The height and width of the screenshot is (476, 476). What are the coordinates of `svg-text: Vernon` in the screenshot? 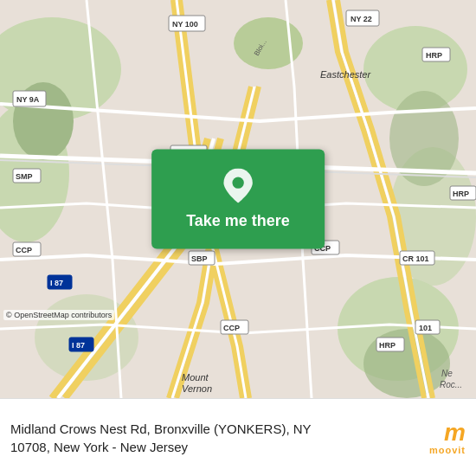 It's located at (197, 389).